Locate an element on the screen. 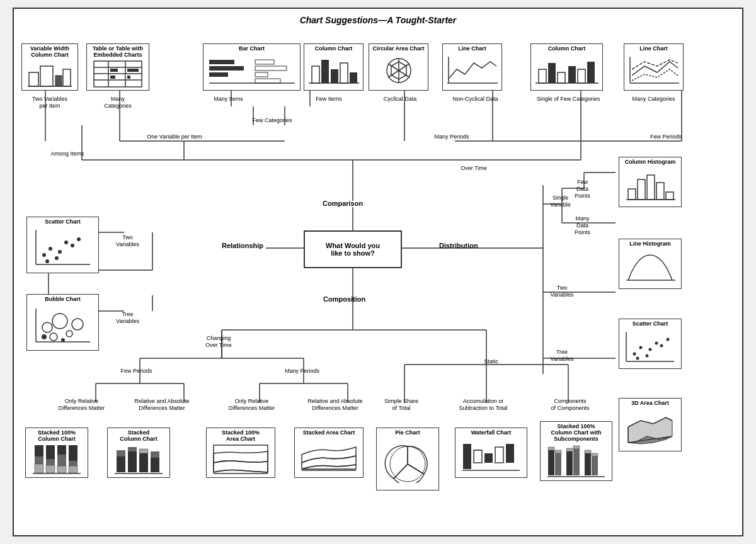 The image size is (756, 544). bubble-chart-box: Bubble Chart is located at coordinates (63, 322).